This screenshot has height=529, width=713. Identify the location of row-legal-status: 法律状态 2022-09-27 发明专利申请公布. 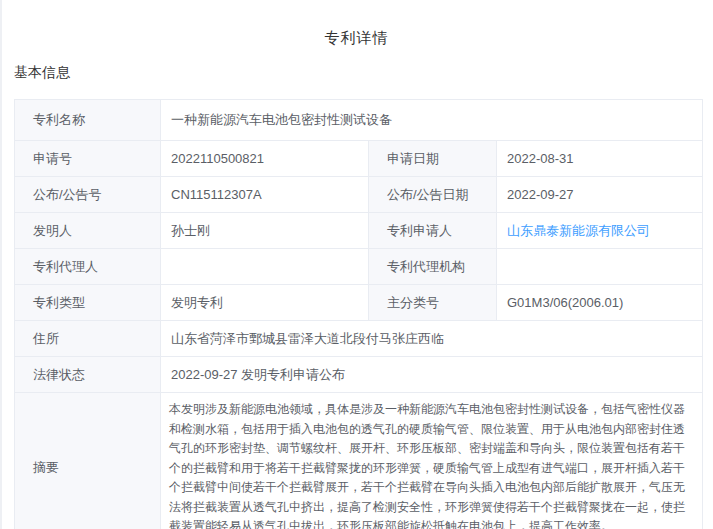
(359, 375).